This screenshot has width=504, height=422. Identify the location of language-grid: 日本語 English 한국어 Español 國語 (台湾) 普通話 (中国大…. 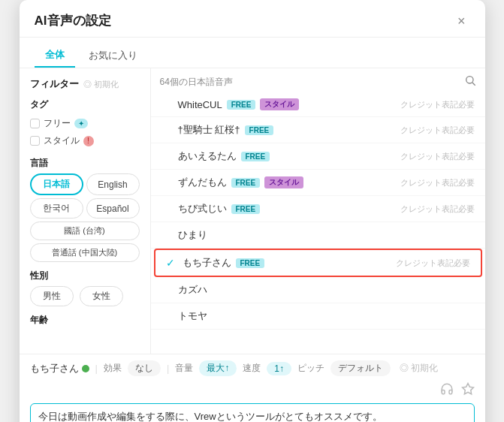
(85, 218).